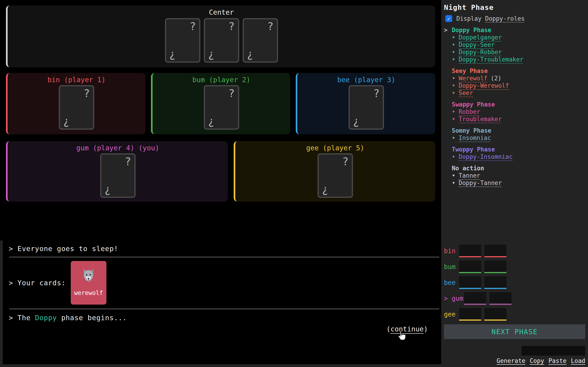 This screenshot has width=588, height=367. Describe the element at coordinates (221, 104) in the screenshot. I see `player-row-1: bin (player 1) ? ¿ bum (player 2) ? ¿` at that location.